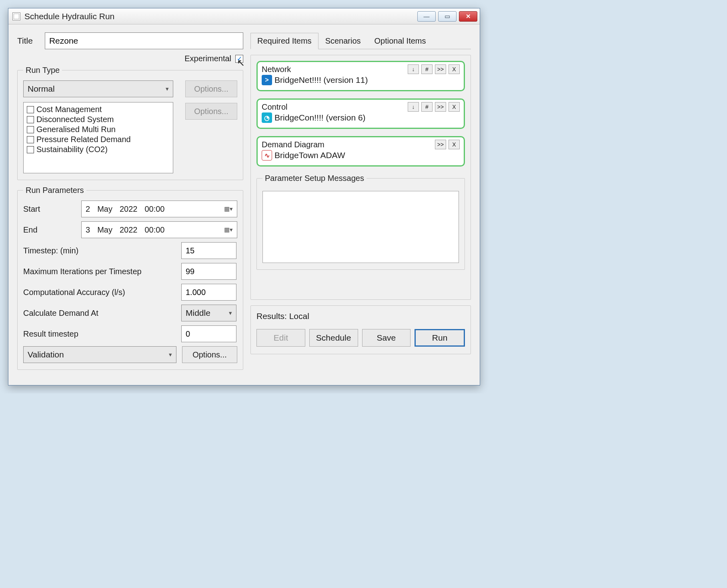 Image resolution: width=727 pixels, height=588 pixels. What do you see at coordinates (343, 41) in the screenshot?
I see `tab-scenarios: Scenarios` at bounding box center [343, 41].